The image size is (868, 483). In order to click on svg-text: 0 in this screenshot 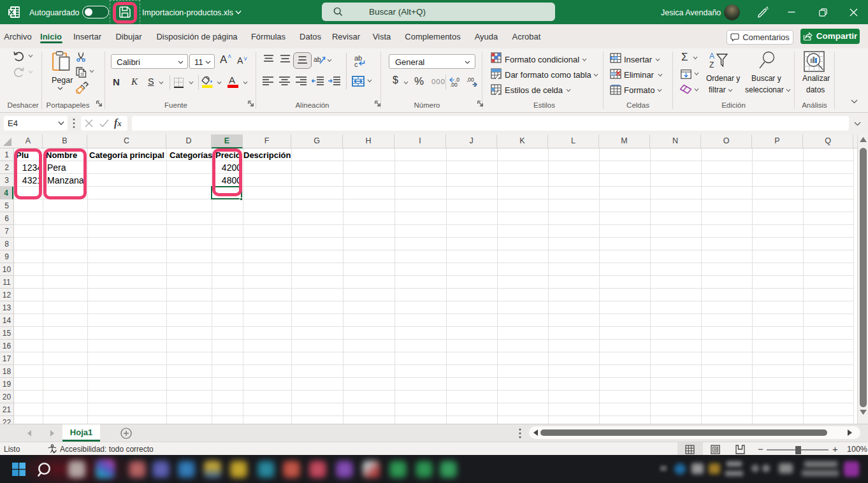, I will do `click(475, 84)`.